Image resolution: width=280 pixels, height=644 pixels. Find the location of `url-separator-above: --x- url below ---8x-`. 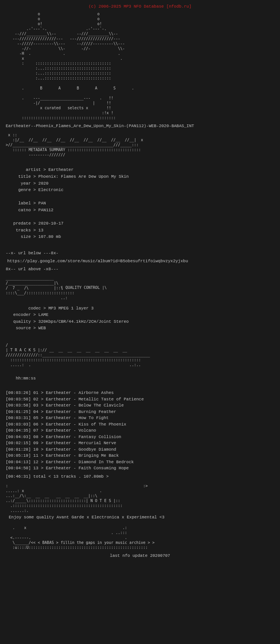

url-separator-above: --x- url below ---8x- is located at coordinates (140, 253).